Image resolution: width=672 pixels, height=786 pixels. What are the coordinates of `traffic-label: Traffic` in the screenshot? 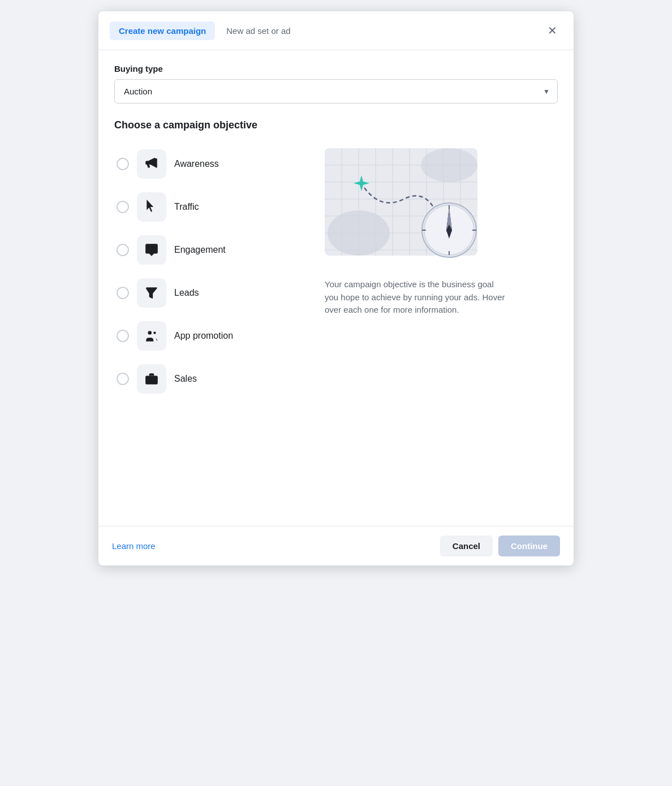 It's located at (187, 207).